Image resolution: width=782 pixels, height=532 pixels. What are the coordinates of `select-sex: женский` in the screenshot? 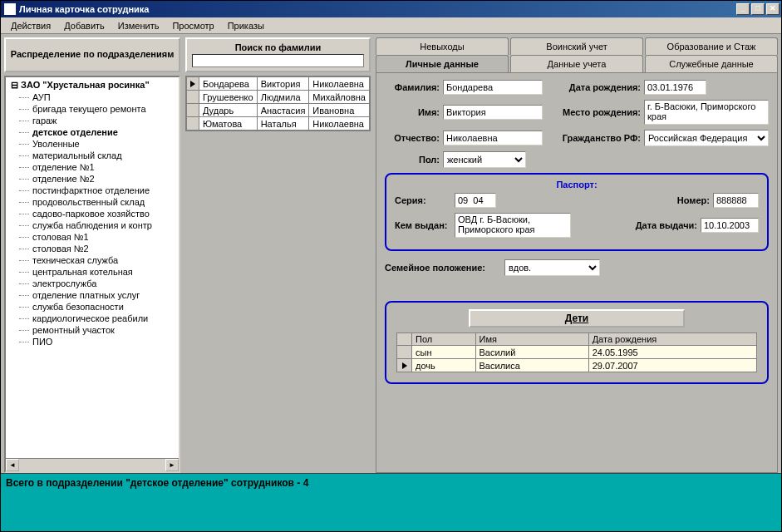 It's located at (484, 160).